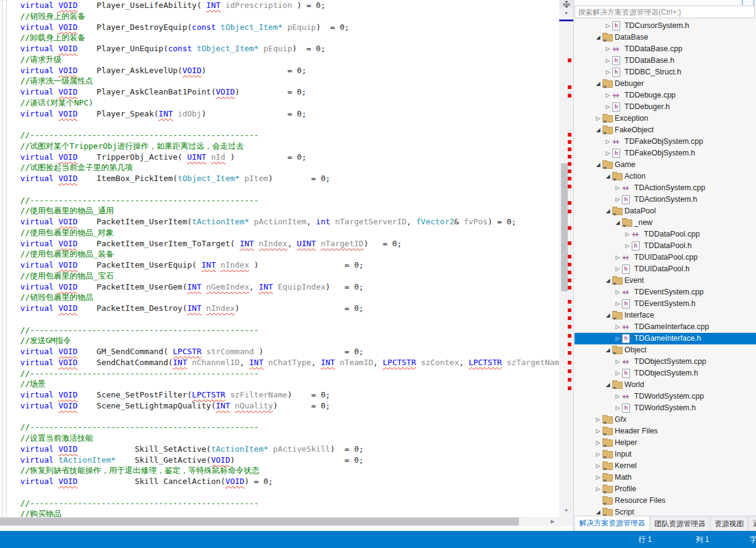  I want to click on tree-item-TDUIDataPool.h: ▷hTDUIDataPool.h, so click(665, 269).